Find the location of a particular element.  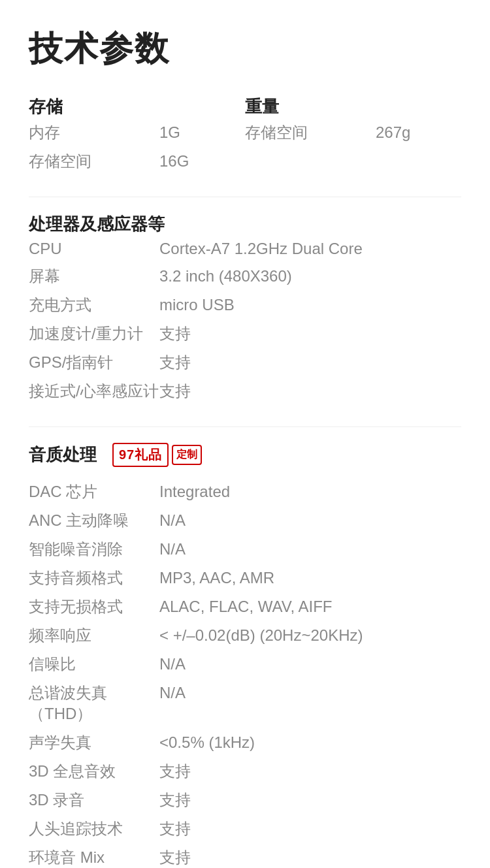

spec-label: 接近式/心率感应计 is located at coordinates (94, 391).